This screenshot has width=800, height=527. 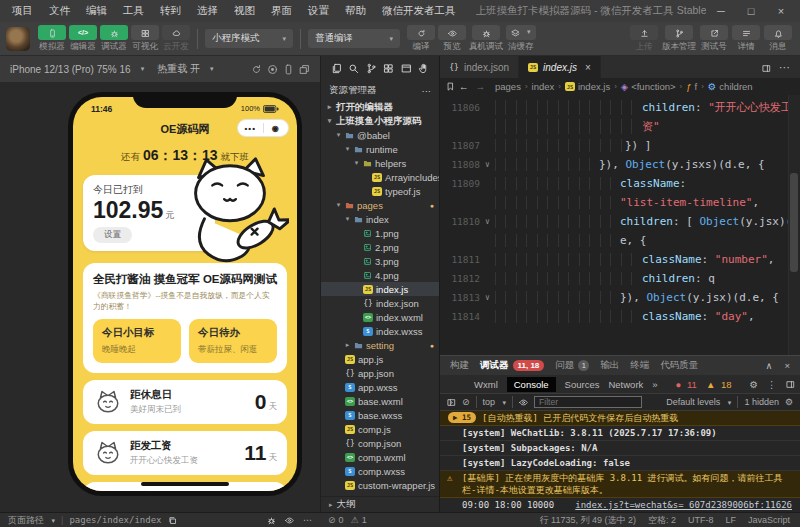 I want to click on console-sidebar-icon, so click(x=452, y=402).